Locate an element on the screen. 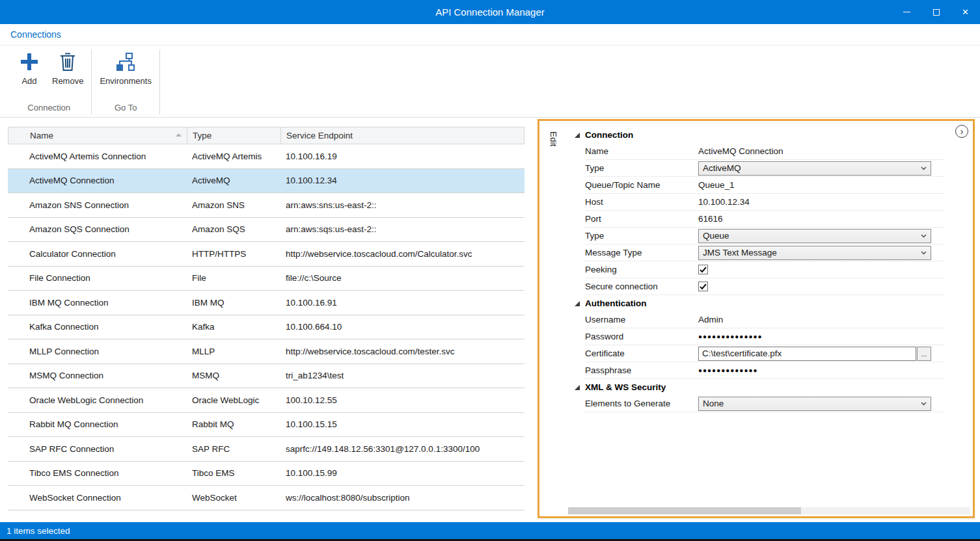 The width and height of the screenshot is (980, 541). property-label: Secure connection is located at coordinates (642, 286).